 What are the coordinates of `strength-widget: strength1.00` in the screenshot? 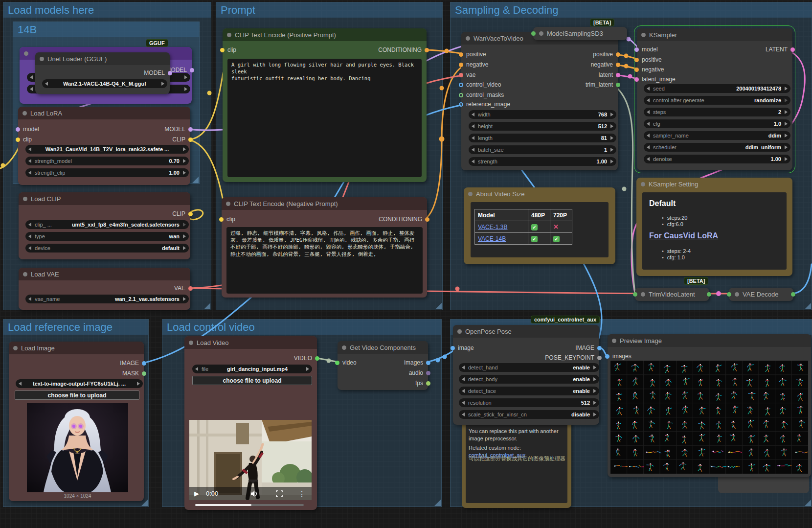 It's located at (542, 161).